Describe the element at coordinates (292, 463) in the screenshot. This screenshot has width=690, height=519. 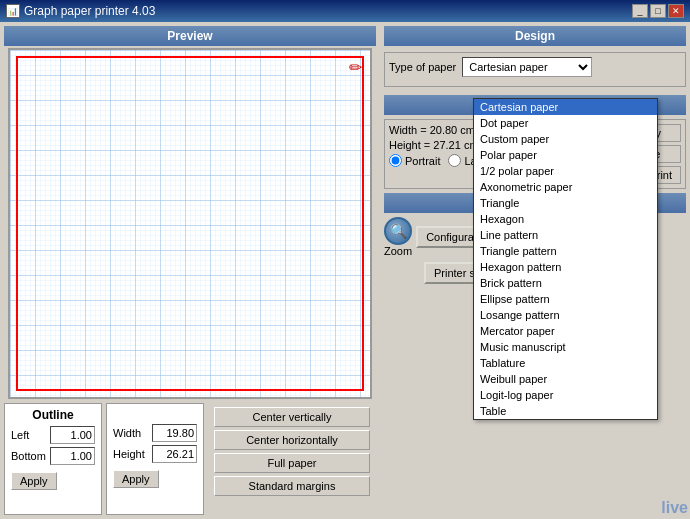
I see `full-paper-button: Full paper` at that location.